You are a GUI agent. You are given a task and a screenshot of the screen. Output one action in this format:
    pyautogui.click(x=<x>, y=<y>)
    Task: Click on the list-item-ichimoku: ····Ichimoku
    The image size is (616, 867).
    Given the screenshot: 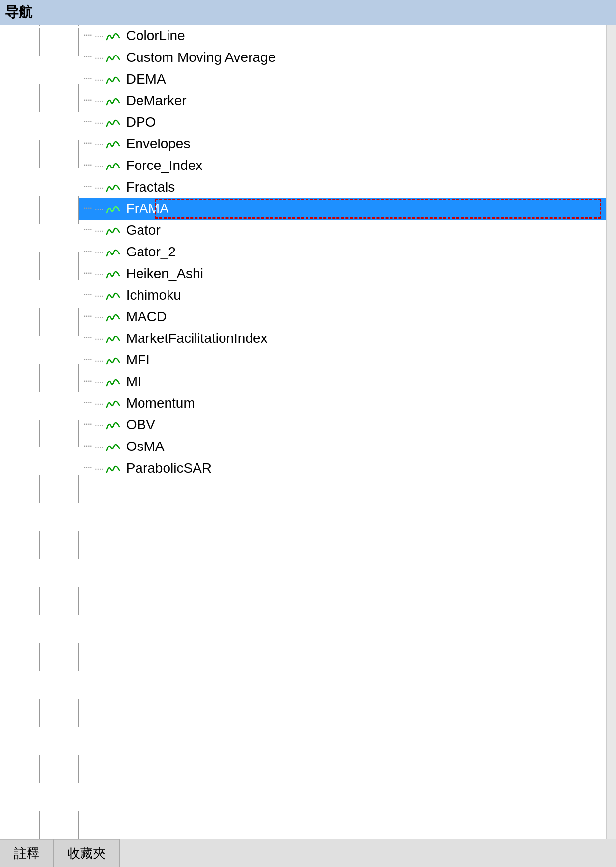 What is the action you would take?
    pyautogui.click(x=342, y=295)
    